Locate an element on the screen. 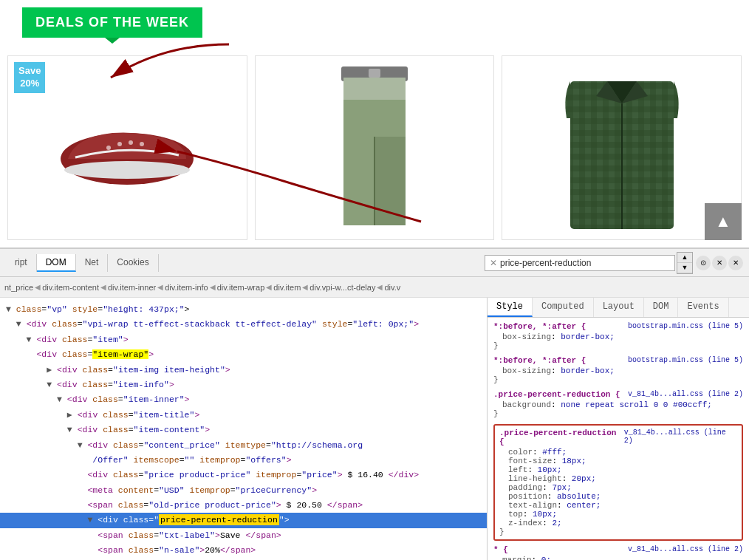 The height and width of the screenshot is (560, 749). banner-text: DEALS OF THE WEEK is located at coordinates (112, 22).